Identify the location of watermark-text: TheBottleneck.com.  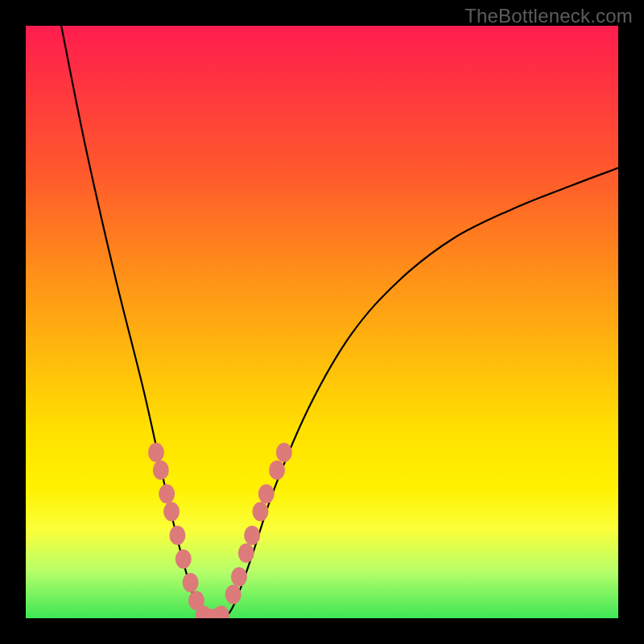
(549, 16).